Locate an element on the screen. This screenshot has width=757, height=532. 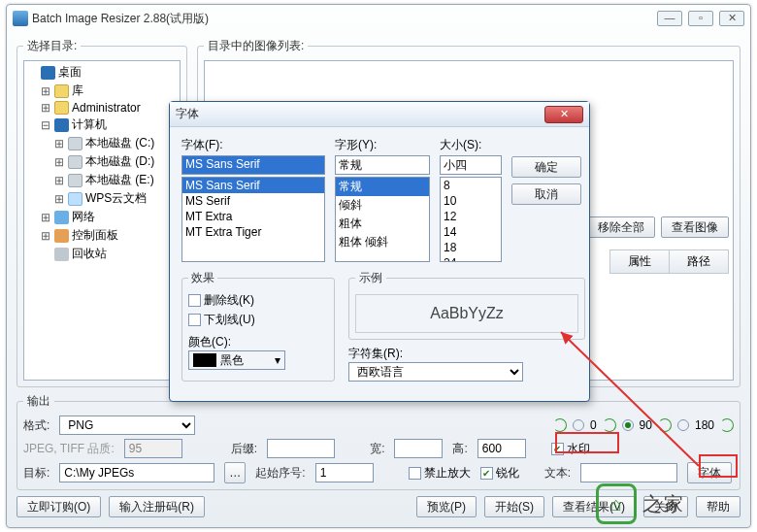
strike-checkbox: 删除线(K) is located at coordinates (258, 301).